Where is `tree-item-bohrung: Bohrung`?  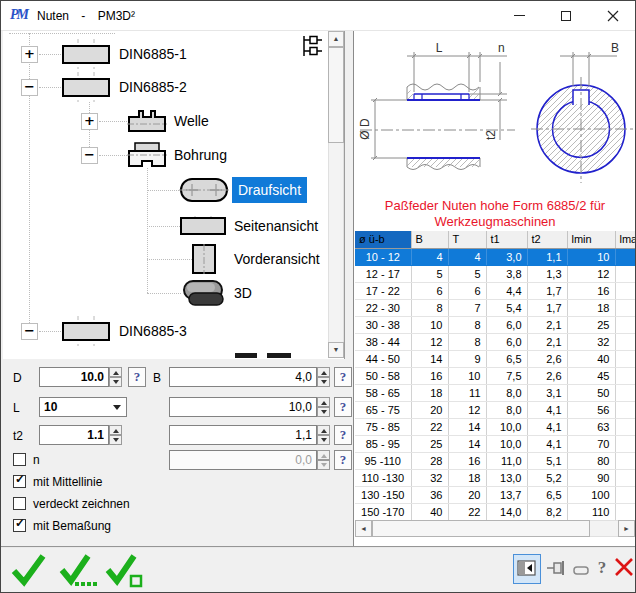
tree-item-bohrung: Bohrung is located at coordinates (200, 155).